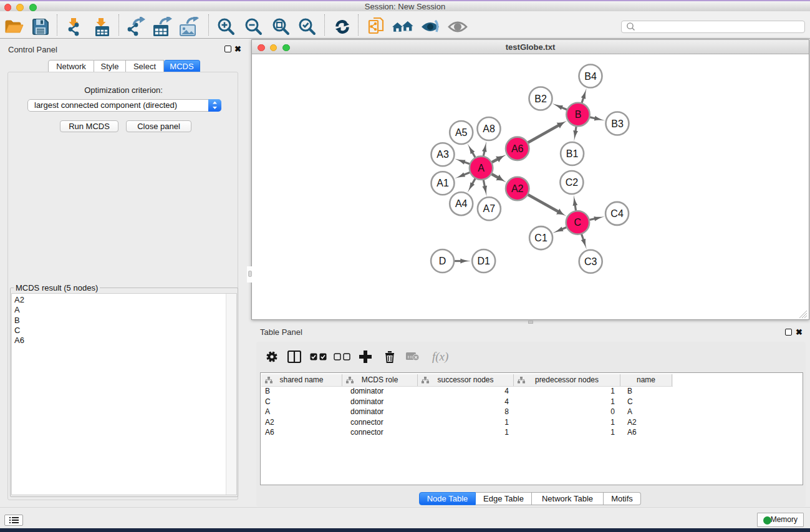 The width and height of the screenshot is (810, 532). What do you see at coordinates (443, 261) in the screenshot?
I see `svg-text: D` at bounding box center [443, 261].